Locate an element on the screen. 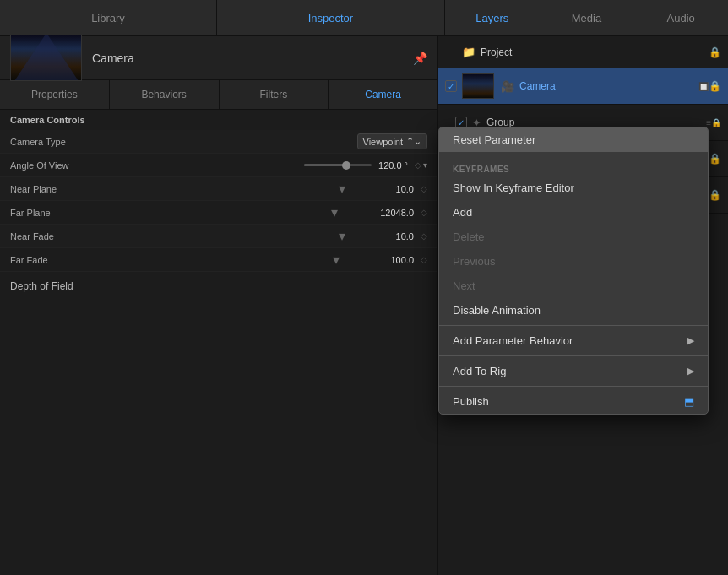 This screenshot has width=728, height=575. publish-icon: ⬒ is located at coordinates (689, 402).